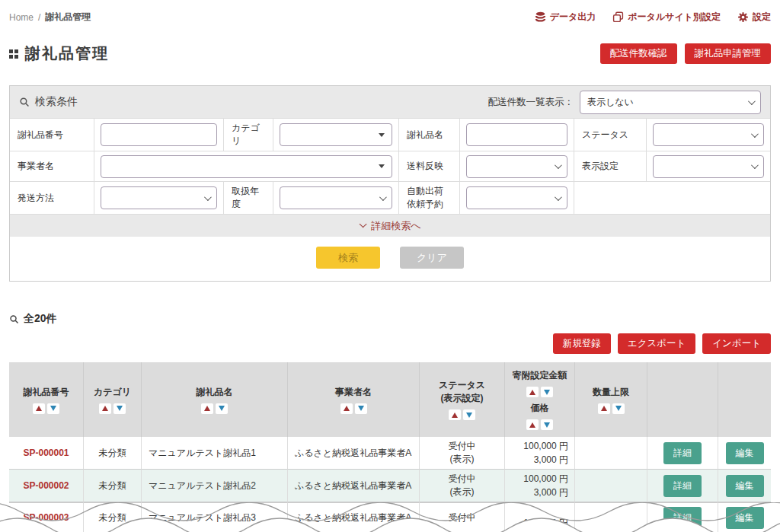  Describe the element at coordinates (657, 344) in the screenshot. I see `export-button: エクスポート` at that location.